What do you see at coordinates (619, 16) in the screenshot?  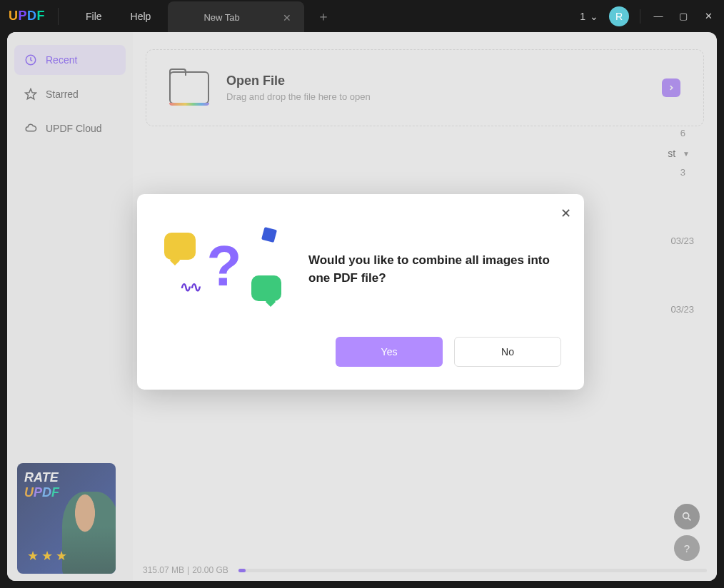 I see `avatar: R` at bounding box center [619, 16].